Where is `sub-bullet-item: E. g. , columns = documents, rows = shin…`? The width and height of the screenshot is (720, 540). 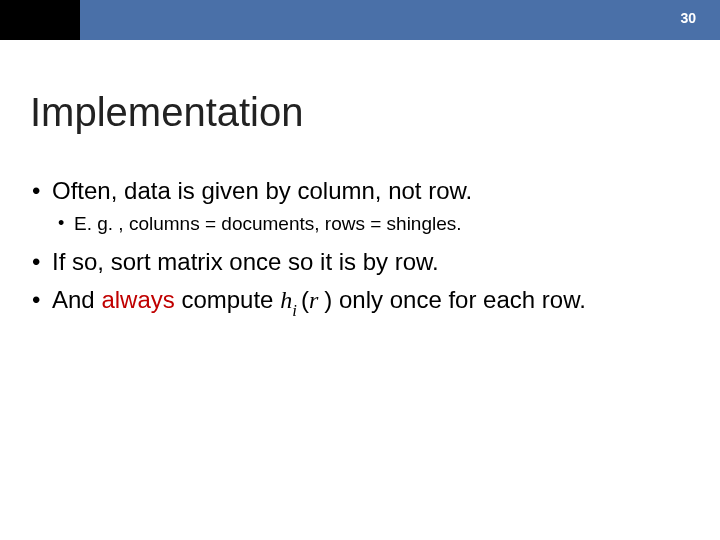 sub-bullet-item: E. g. , columns = documents, rows = shin… is located at coordinates (371, 224).